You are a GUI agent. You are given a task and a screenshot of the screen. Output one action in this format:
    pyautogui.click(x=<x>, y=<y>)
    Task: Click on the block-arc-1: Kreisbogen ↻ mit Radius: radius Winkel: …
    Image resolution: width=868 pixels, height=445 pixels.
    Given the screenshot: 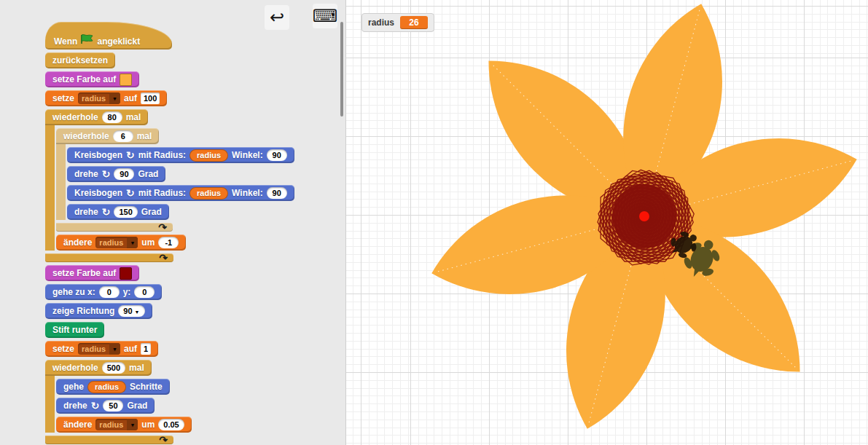 What is the action you would take?
    pyautogui.click(x=181, y=155)
    